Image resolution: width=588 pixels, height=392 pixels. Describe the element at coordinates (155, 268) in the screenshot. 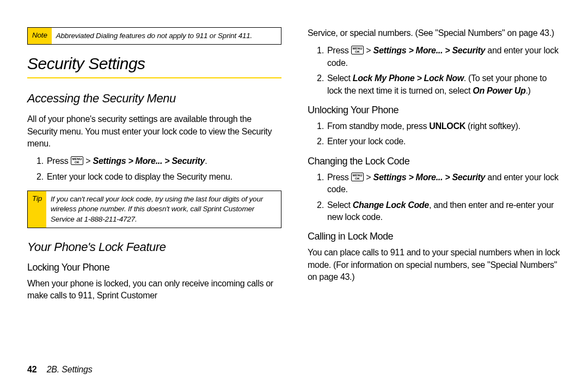

I see `heading-locking-your-phone: Locking Your Phone` at that location.